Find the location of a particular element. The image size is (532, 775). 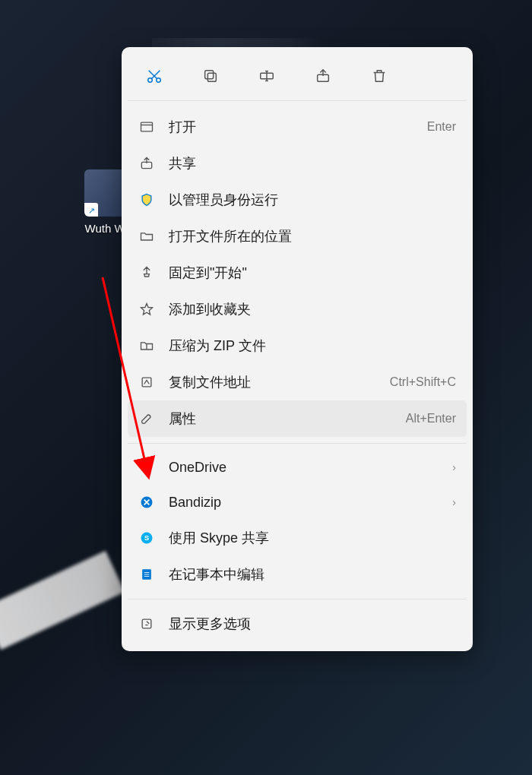

star-icon is located at coordinates (147, 309).